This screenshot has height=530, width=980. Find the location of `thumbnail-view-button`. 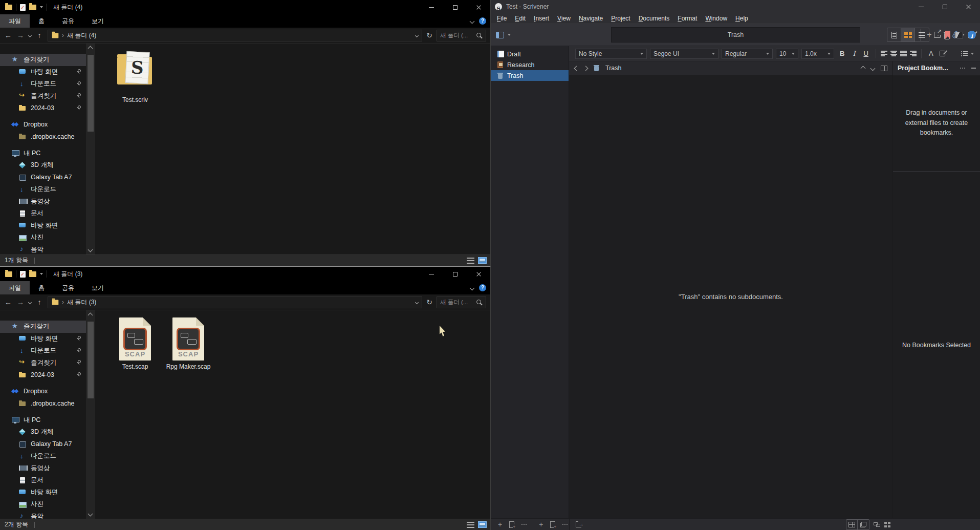

thumbnail-view-button is located at coordinates (482, 260).